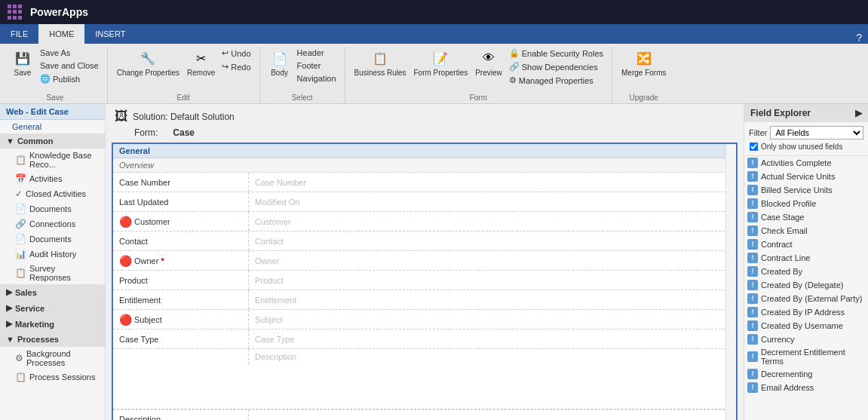  What do you see at coordinates (806, 176) in the screenshot?
I see `field-item: fActual Service Units` at bounding box center [806, 176].